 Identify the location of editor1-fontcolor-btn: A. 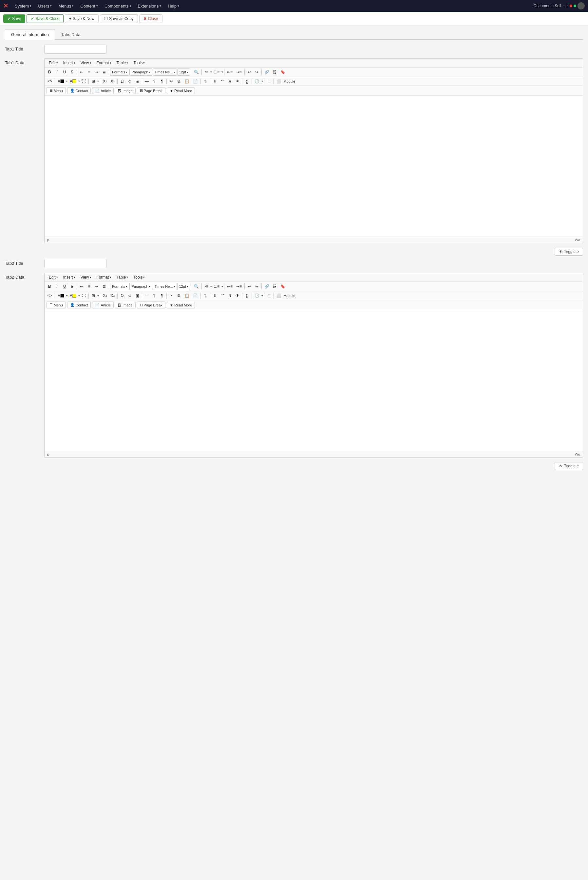
(61, 81).